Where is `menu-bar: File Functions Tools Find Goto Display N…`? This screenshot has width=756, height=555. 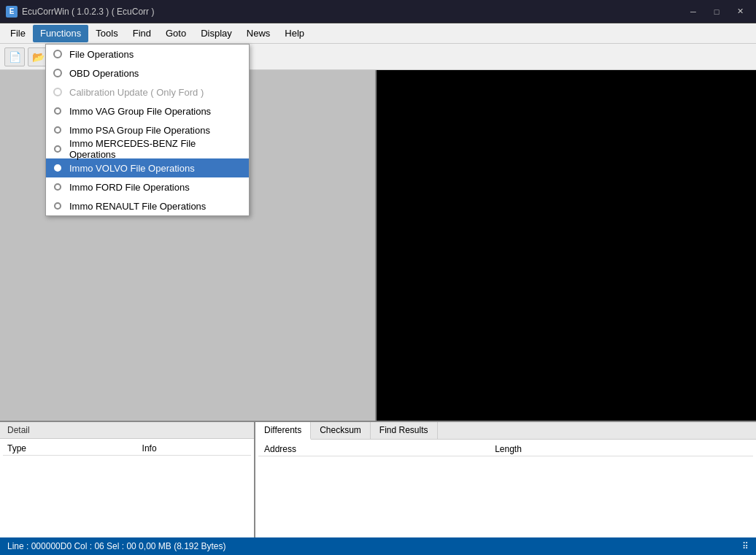
menu-bar: File Functions Tools Find Goto Display N… is located at coordinates (378, 34).